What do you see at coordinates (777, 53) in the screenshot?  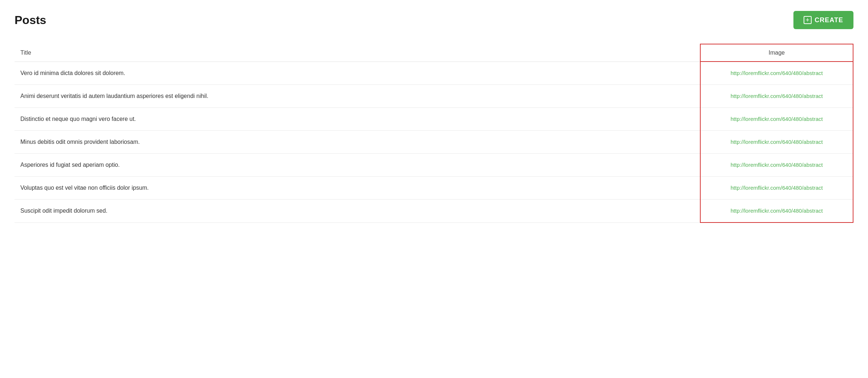 I see `col-header-image: Image` at bounding box center [777, 53].